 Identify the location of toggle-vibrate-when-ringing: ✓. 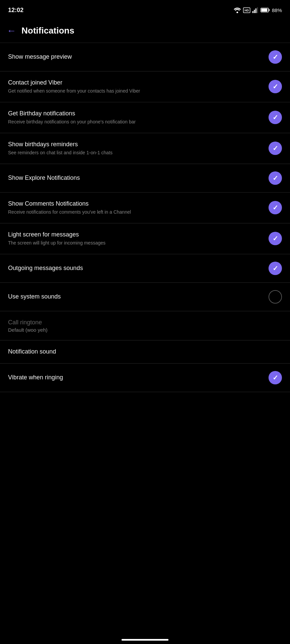
(275, 378).